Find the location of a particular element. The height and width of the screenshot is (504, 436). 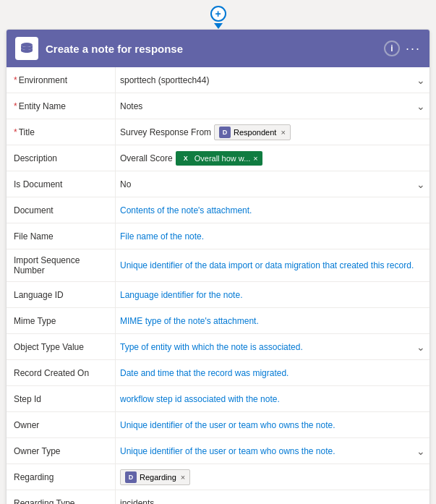

description-label: Description is located at coordinates (61, 158).